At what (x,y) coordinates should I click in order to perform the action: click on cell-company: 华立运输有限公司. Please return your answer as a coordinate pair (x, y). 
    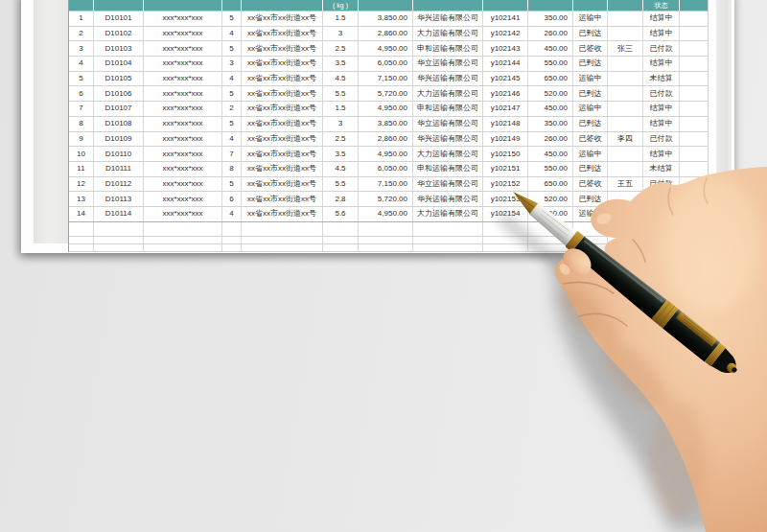
    Looking at the image, I should click on (449, 184).